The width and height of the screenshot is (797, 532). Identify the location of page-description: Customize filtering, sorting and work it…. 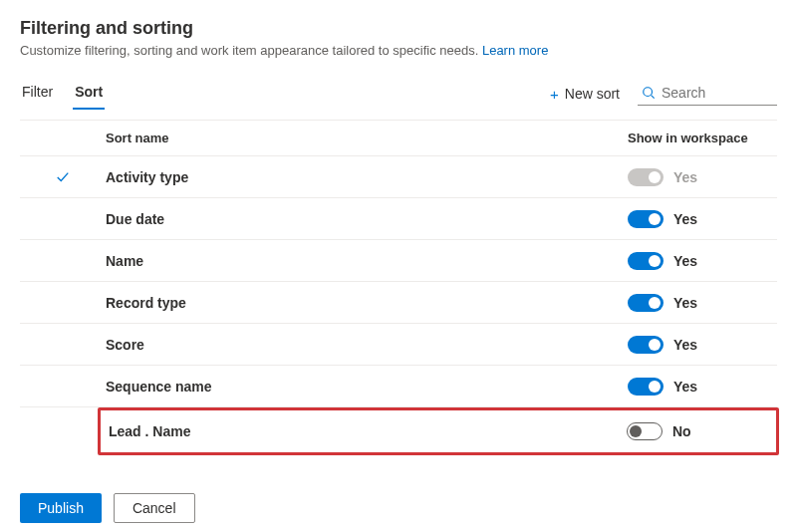
(398, 50).